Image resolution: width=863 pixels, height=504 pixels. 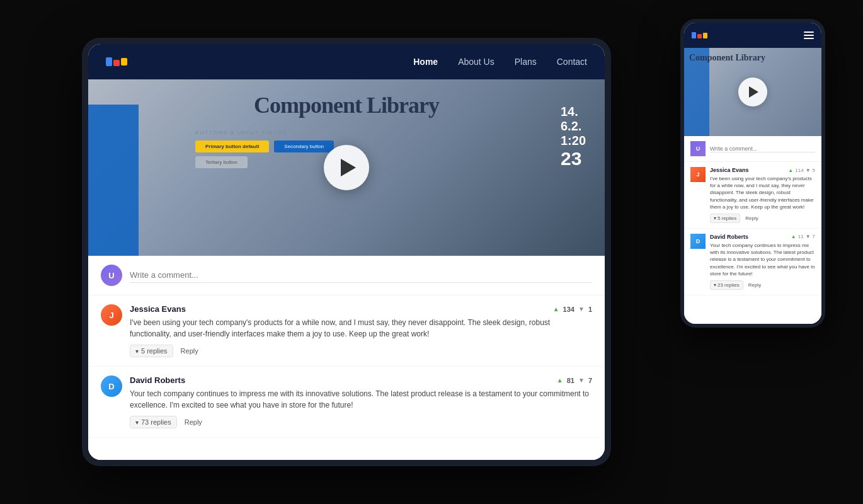 What do you see at coordinates (232, 146) in the screenshot?
I see `btn-yellow: Primary button default` at bounding box center [232, 146].